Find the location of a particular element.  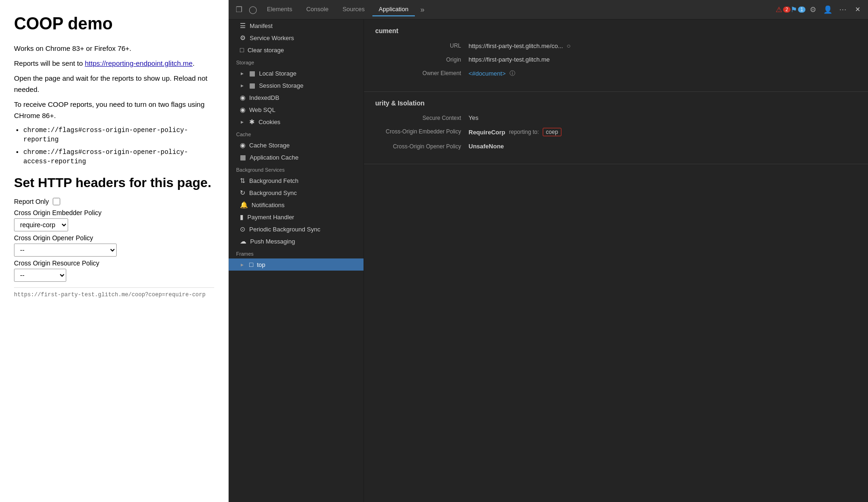

sidebar-item-clear-storage-label: Clear storage is located at coordinates (266, 50).